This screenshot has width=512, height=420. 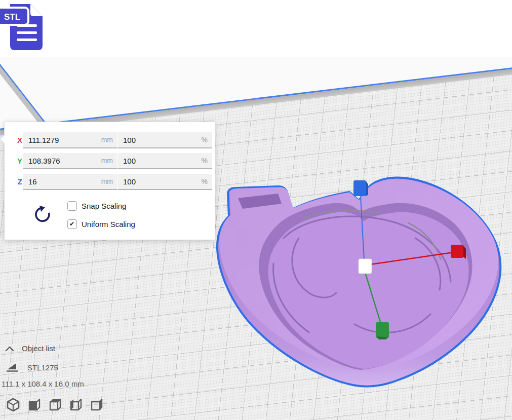 I want to click on file-text-lines, so click(x=27, y=32).